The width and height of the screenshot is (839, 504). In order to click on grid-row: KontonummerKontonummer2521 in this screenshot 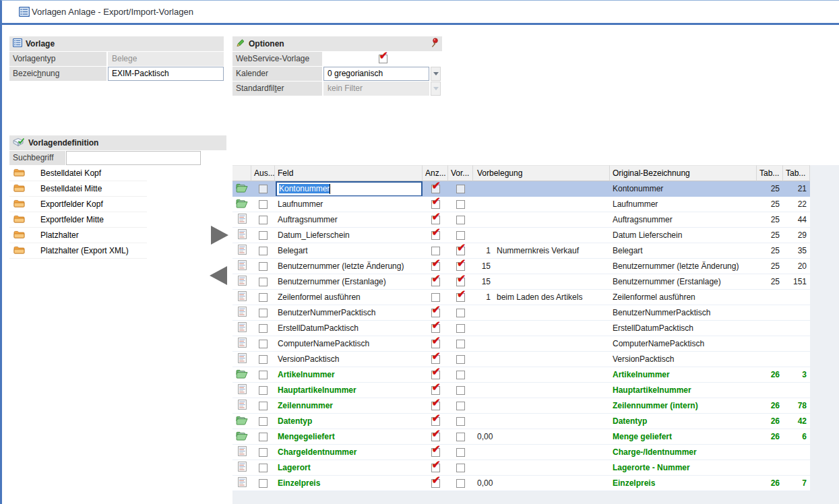, I will do `click(522, 189)`.